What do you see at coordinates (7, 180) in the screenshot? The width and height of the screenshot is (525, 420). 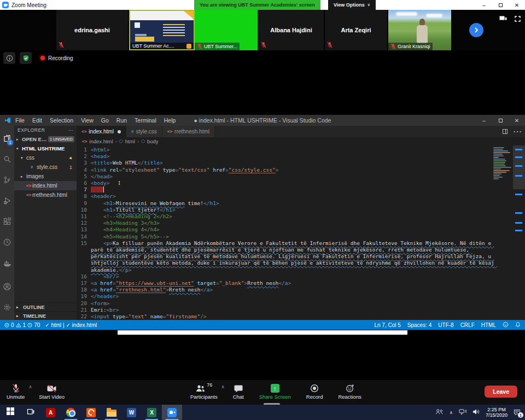 I see `source-control-icon` at bounding box center [7, 180].